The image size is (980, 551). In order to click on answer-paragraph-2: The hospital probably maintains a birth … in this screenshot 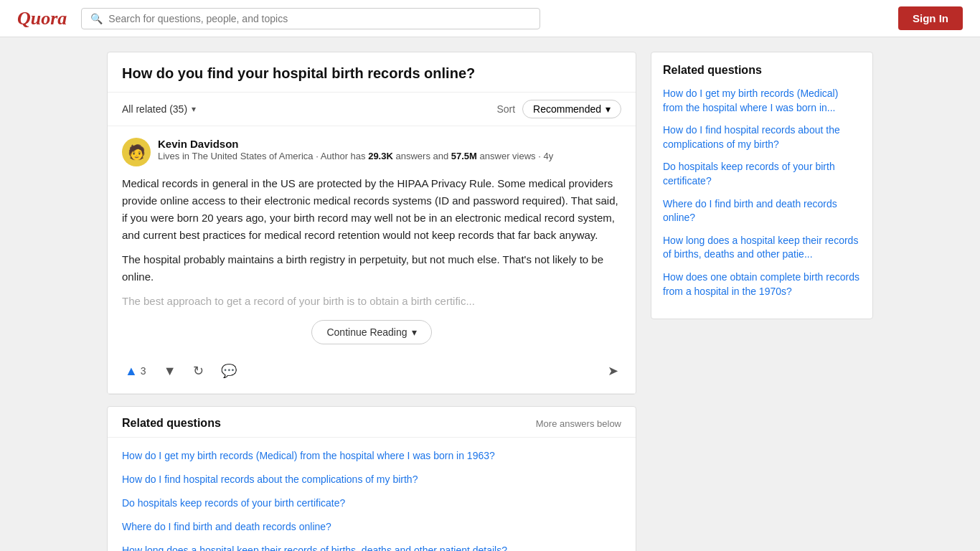, I will do `click(372, 268)`.